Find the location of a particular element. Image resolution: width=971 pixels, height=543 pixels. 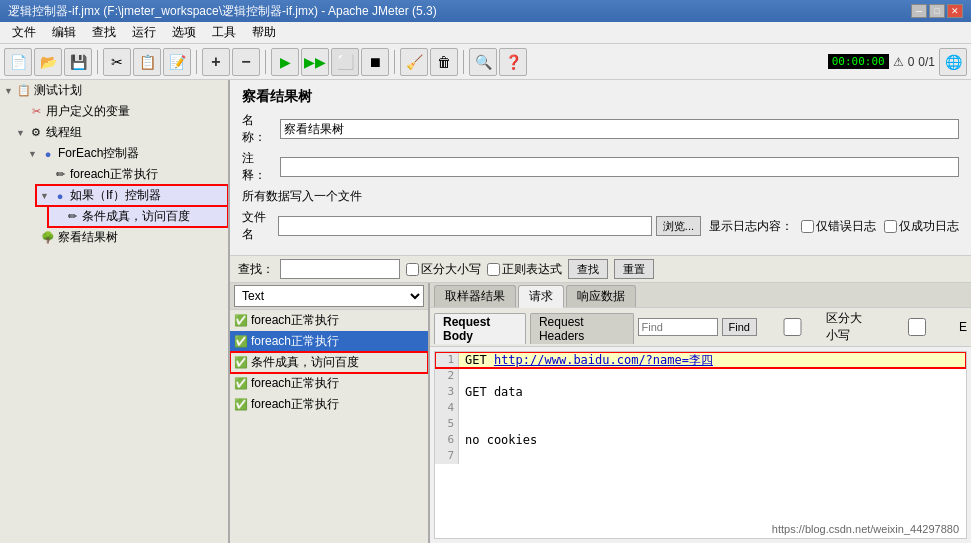

icon-result-tree: 🌳 is located at coordinates (48, 238).